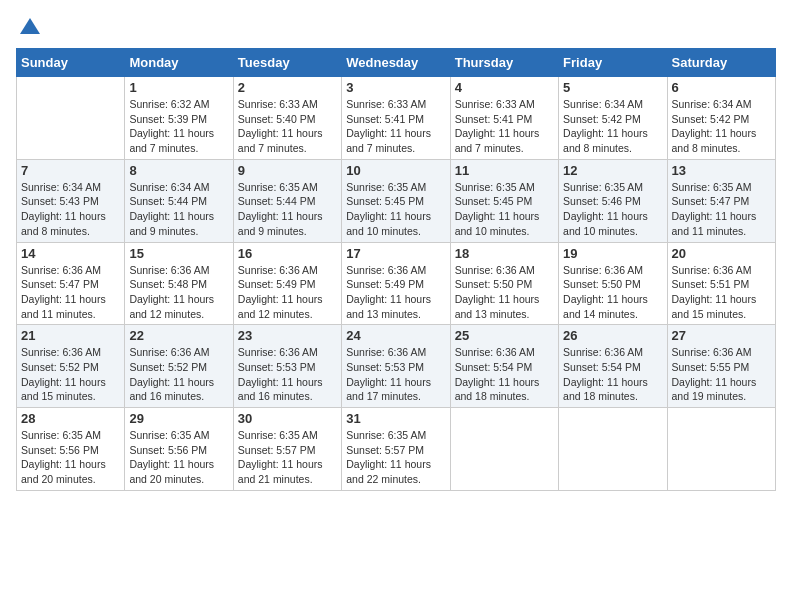  I want to click on day-info: Sunrise: 6:34 AMSunset: 5:43 PMDaylight:…, so click(70, 210).